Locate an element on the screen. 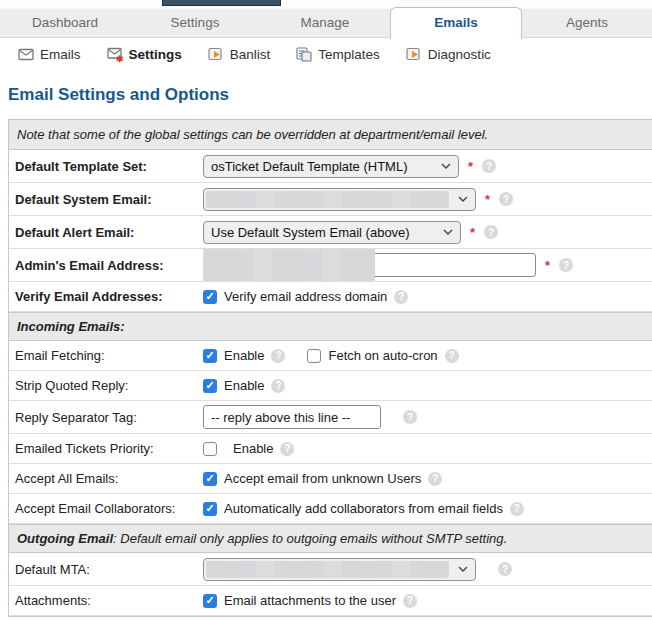 The image size is (652, 620). tab-agents: Agents is located at coordinates (587, 23).